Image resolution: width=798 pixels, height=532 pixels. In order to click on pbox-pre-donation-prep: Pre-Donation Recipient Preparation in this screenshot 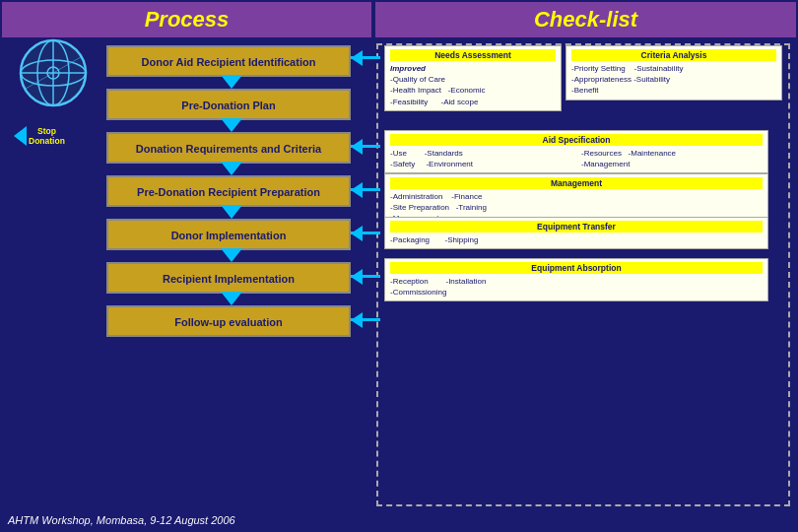, I will do `click(229, 191)`.